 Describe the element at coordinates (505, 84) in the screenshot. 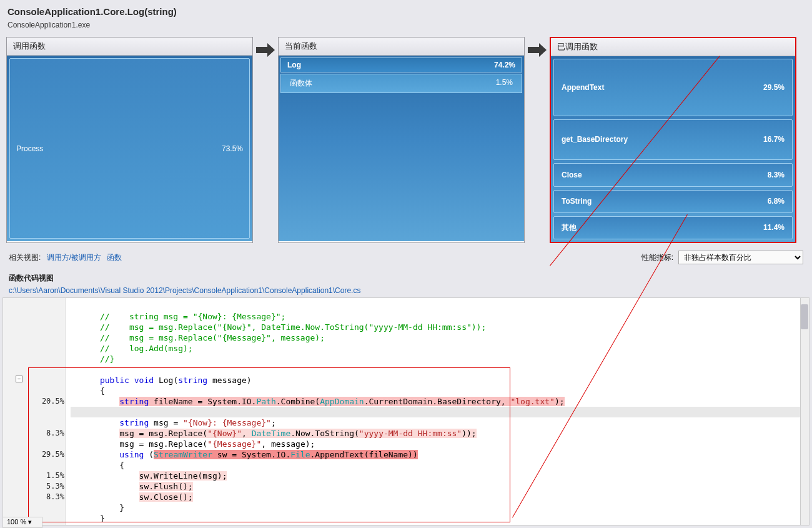

I see `current-body-pct: 1.5%` at that location.